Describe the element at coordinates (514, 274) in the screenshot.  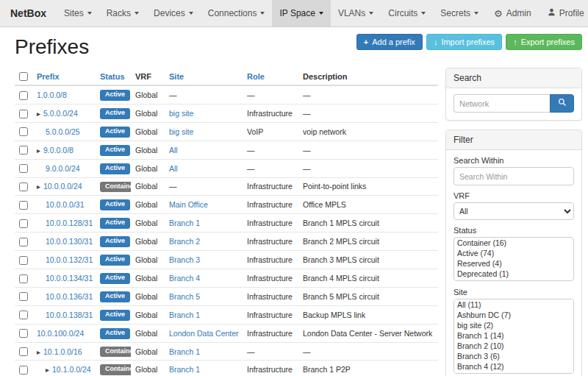
I see `select-option: Deprecated (1)` at that location.